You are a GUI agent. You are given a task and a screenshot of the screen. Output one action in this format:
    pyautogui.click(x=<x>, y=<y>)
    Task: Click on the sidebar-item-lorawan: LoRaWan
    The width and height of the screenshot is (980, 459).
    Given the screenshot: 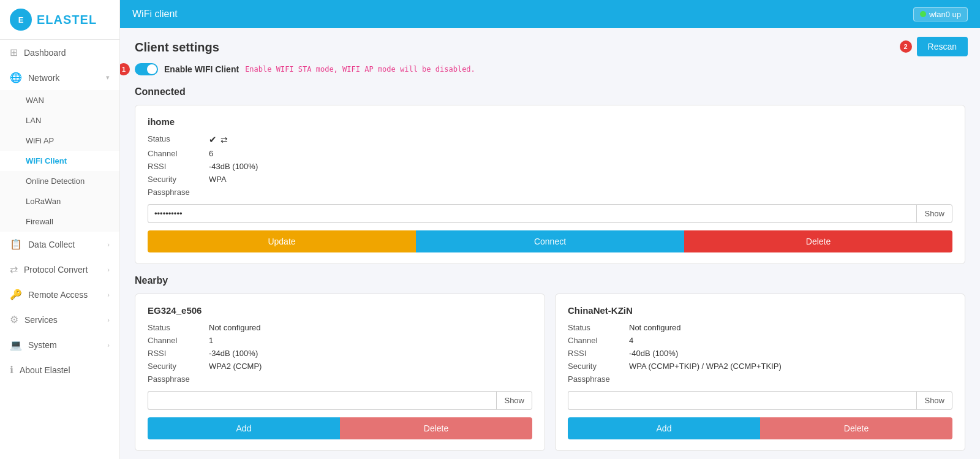 What is the action you would take?
    pyautogui.click(x=60, y=201)
    